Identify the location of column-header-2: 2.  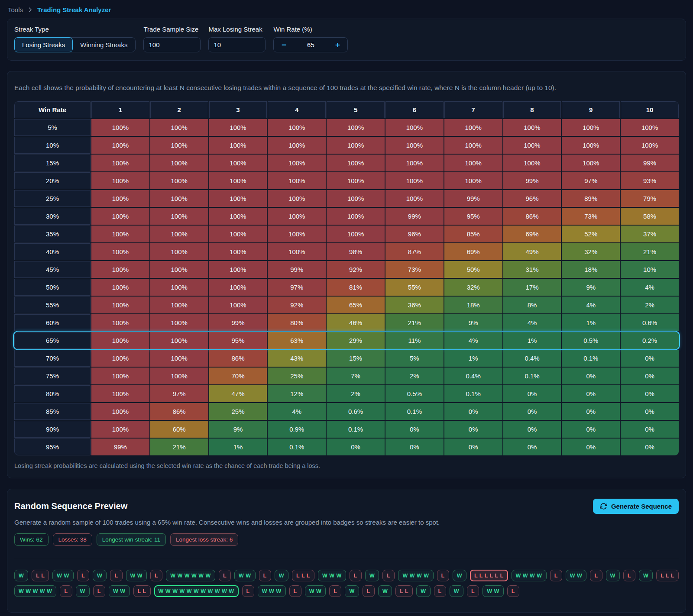
(179, 110).